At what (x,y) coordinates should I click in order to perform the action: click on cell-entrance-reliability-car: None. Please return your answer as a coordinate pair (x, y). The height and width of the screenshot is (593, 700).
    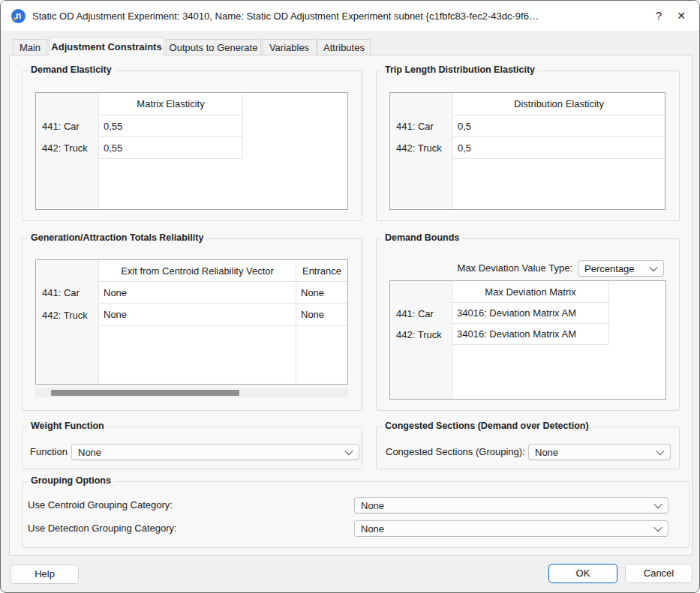
    Looking at the image, I should click on (322, 292).